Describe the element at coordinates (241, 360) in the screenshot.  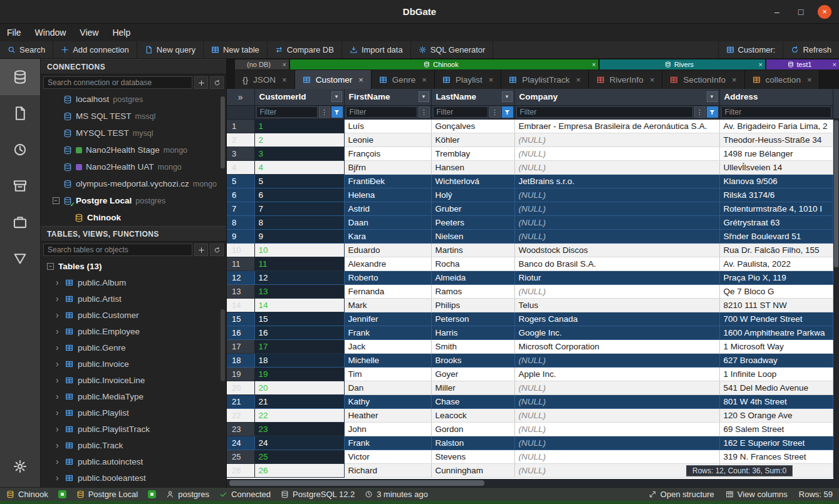
I see `row-number: 18` at that location.